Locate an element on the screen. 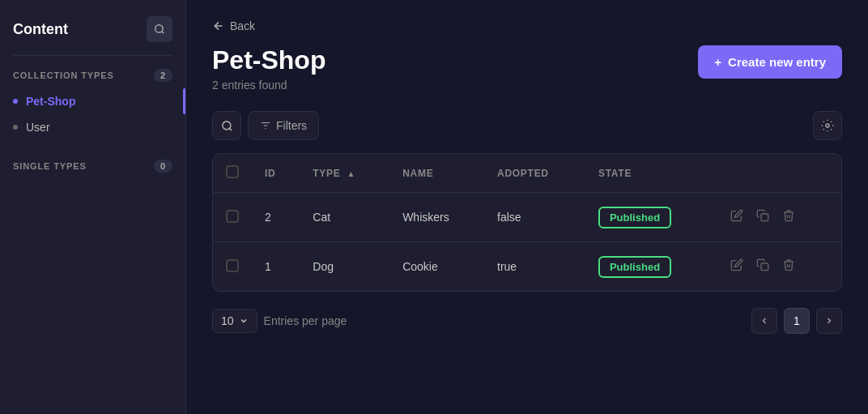  per-page-value: 10 is located at coordinates (228, 321).